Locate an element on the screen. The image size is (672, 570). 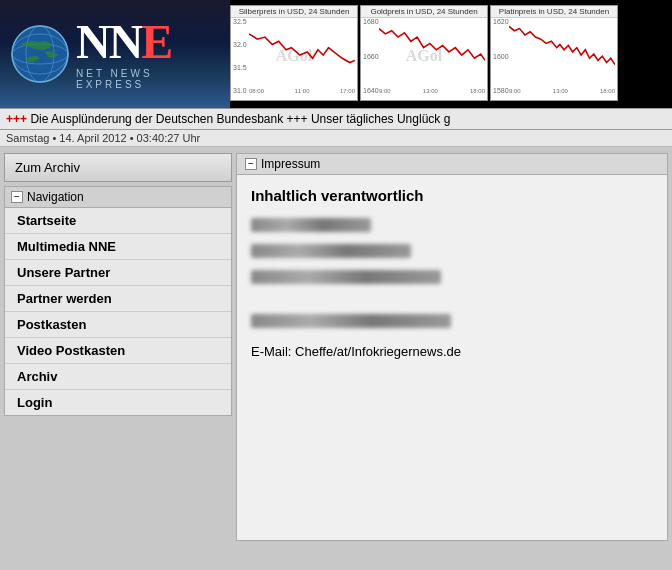
nav-header: − Navigation is located at coordinates (118, 198).